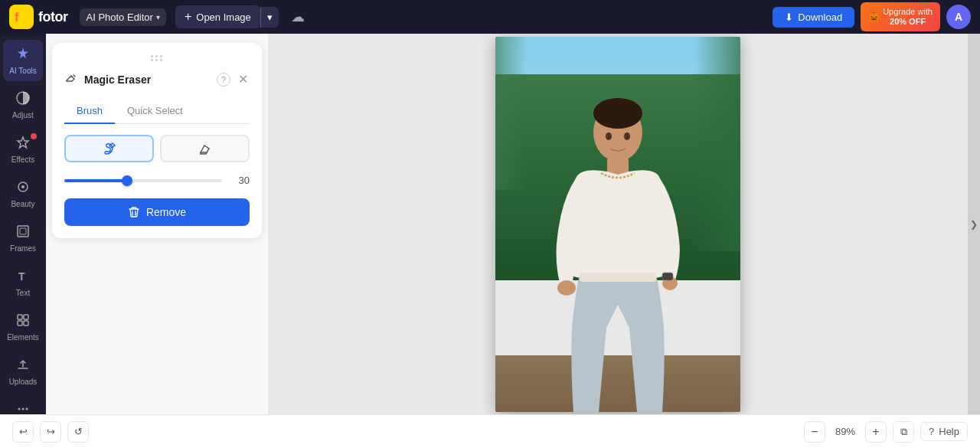 This screenshot has width=980, height=448. What do you see at coordinates (23, 194) in the screenshot?
I see `sidebar-item-beauty: Beauty` at bounding box center [23, 194].